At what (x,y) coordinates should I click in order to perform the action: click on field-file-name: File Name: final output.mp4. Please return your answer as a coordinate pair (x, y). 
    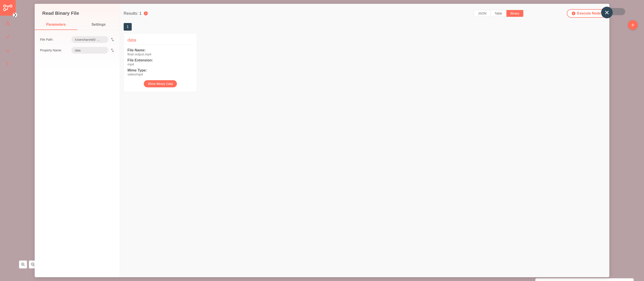
    Looking at the image, I should click on (160, 52).